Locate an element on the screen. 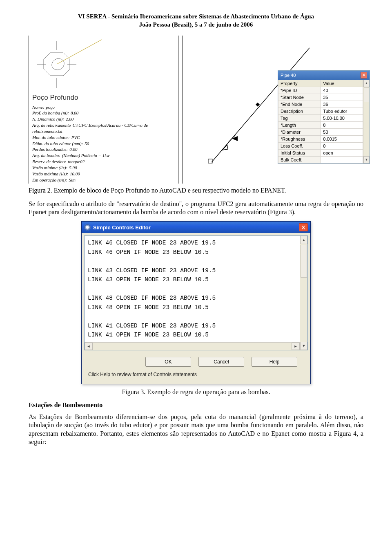 The image size is (392, 556). well-attr-key: Vazão mínima (l/s): is located at coordinates (50, 168).